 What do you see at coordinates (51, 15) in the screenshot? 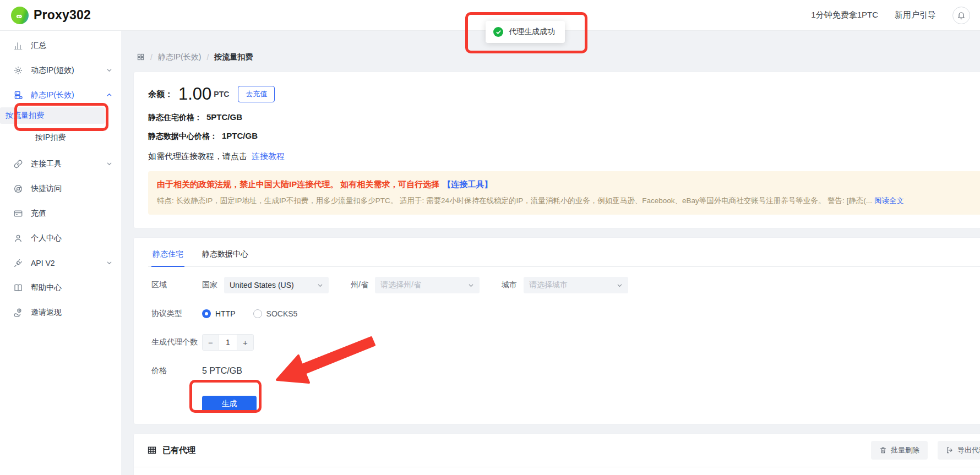
I see `logo: Proxy302` at bounding box center [51, 15].